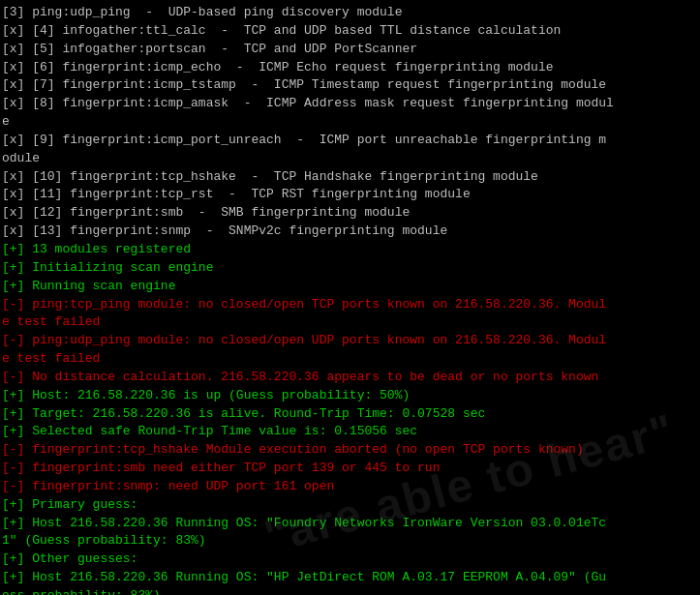  Describe the element at coordinates (350, 159) in the screenshot. I see `terminal-line: odule` at that location.